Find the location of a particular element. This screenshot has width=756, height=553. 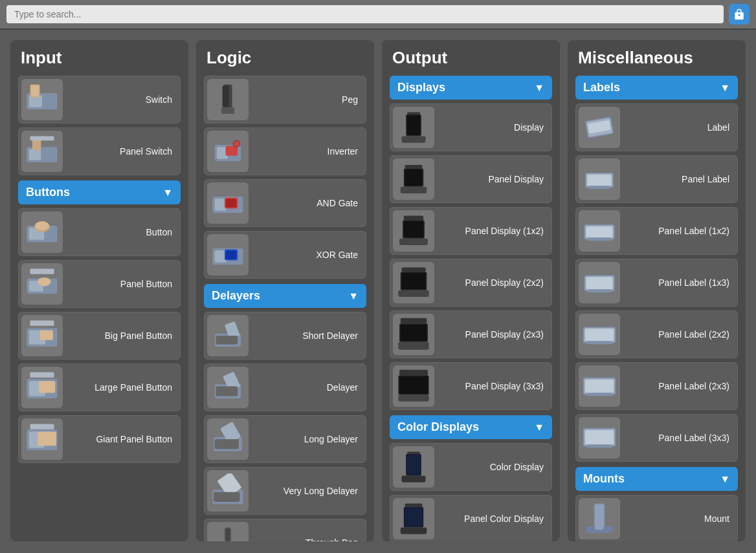

item-row-giant-panel-button: Giant Panel Button is located at coordinates (100, 439).